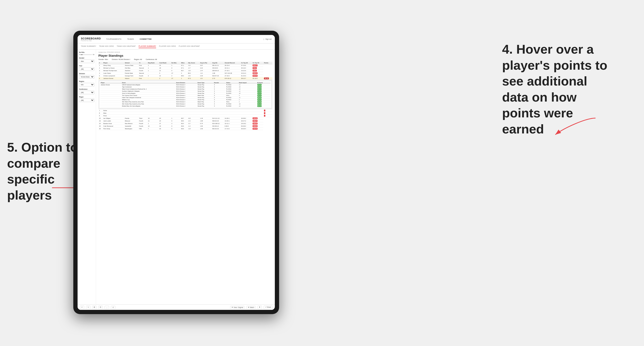 This screenshot has height=346, width=644. What do you see at coordinates (111, 83) in the screenshot?
I see `tt-col-player: Player` at bounding box center [111, 83].